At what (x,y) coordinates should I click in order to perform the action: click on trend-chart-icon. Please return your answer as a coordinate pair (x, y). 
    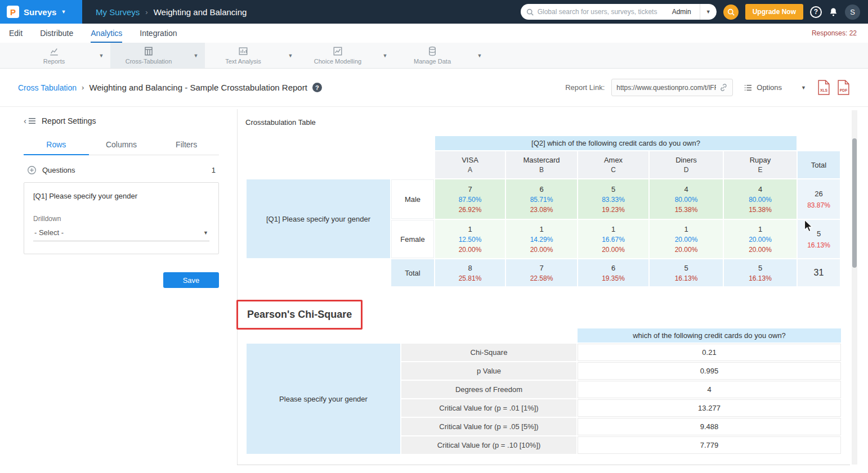
    Looking at the image, I should click on (338, 51).